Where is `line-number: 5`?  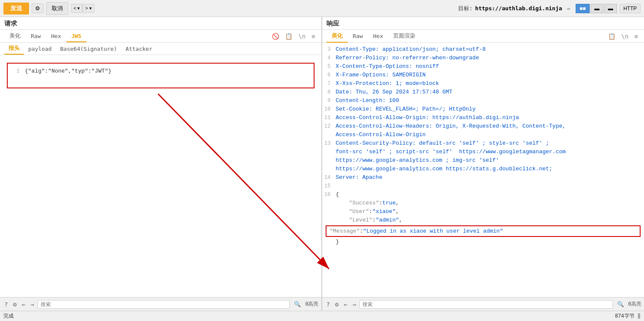 line-number: 5 is located at coordinates (328, 67).